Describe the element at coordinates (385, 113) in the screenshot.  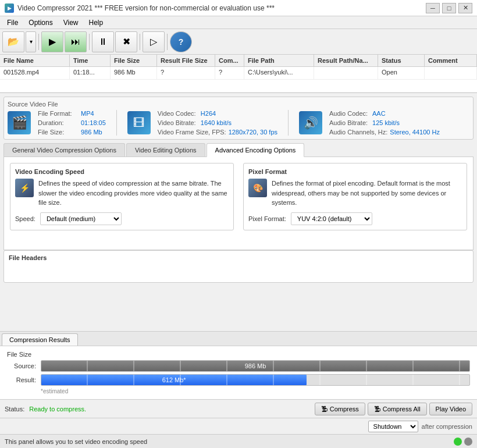
I see `audio-codec-row: Audio Codec: AAC` at that location.